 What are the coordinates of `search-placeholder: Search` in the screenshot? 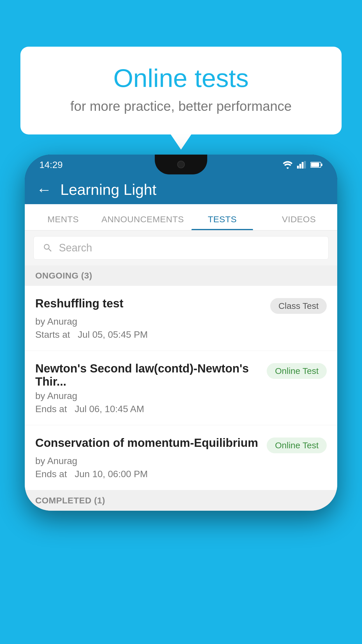 It's located at (75, 248).